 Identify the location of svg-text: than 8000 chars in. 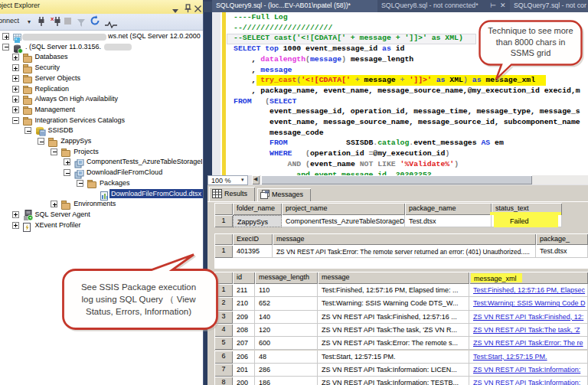
(531, 42).